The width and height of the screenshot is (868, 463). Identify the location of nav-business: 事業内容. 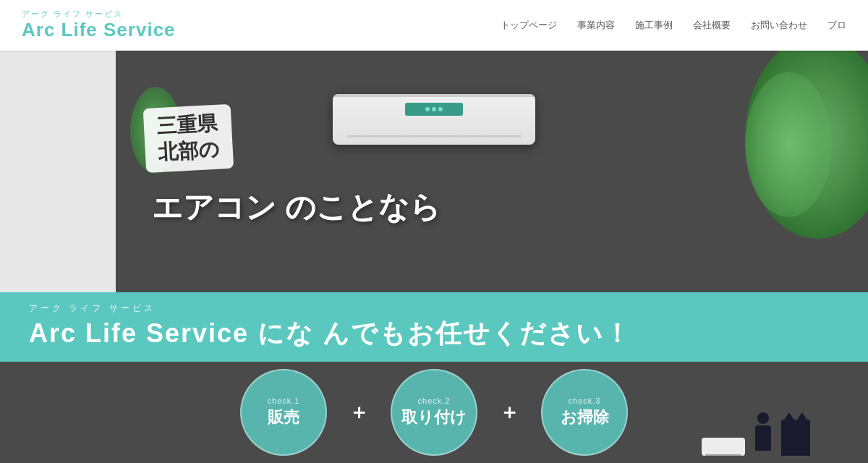
(596, 25).